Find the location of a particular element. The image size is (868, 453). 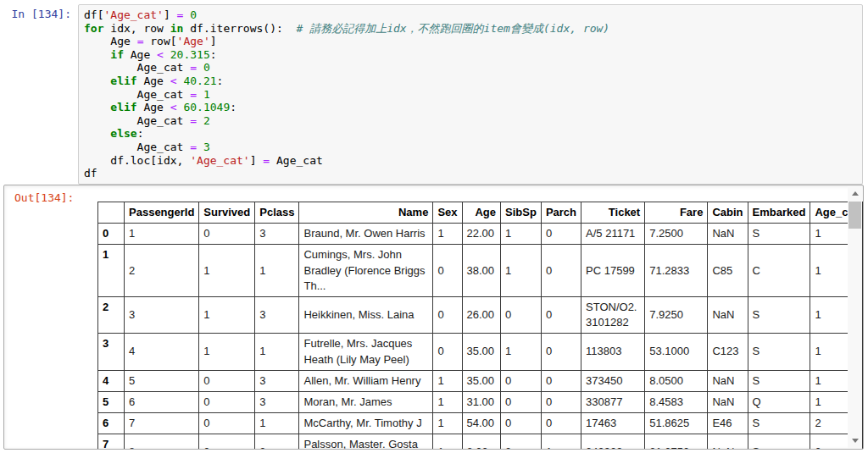

table-cell: Allen, Mr. William Henry is located at coordinates (366, 381).